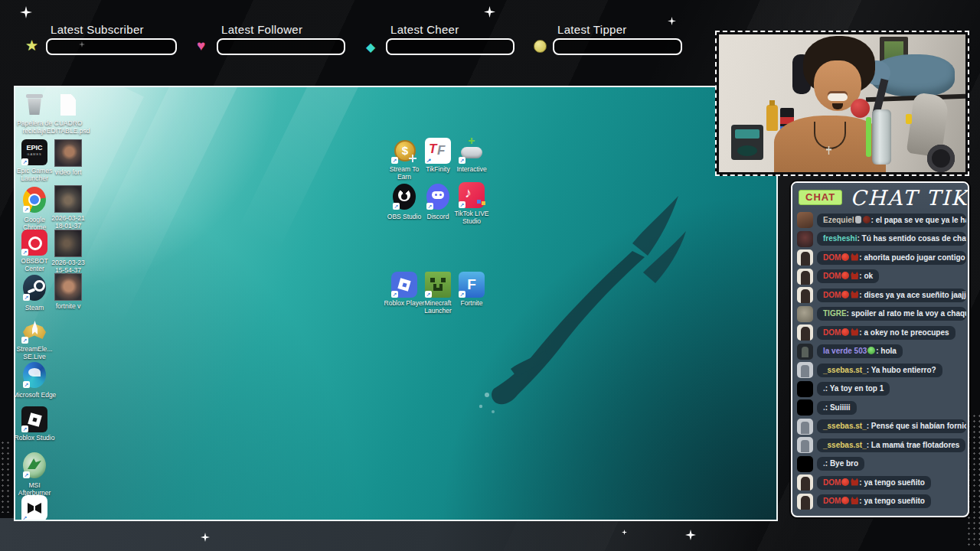  What do you see at coordinates (541, 46) in the screenshot?
I see `coin-icon` at bounding box center [541, 46].